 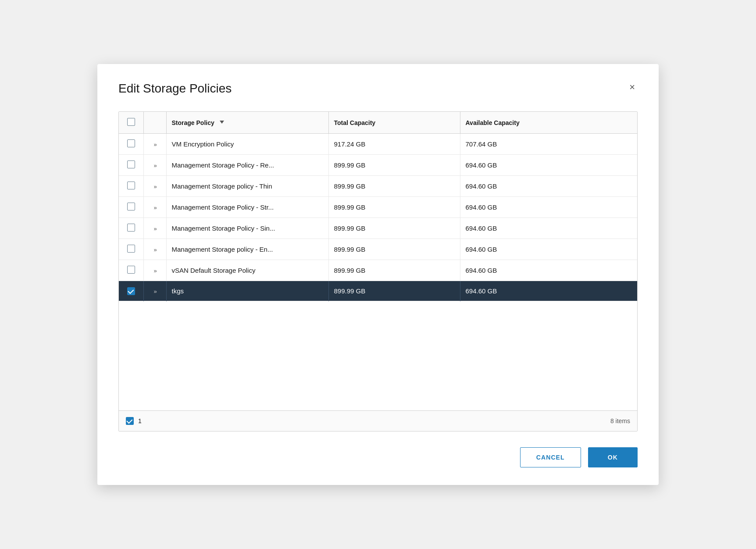 I want to click on expand-icon-2: », so click(x=154, y=166).